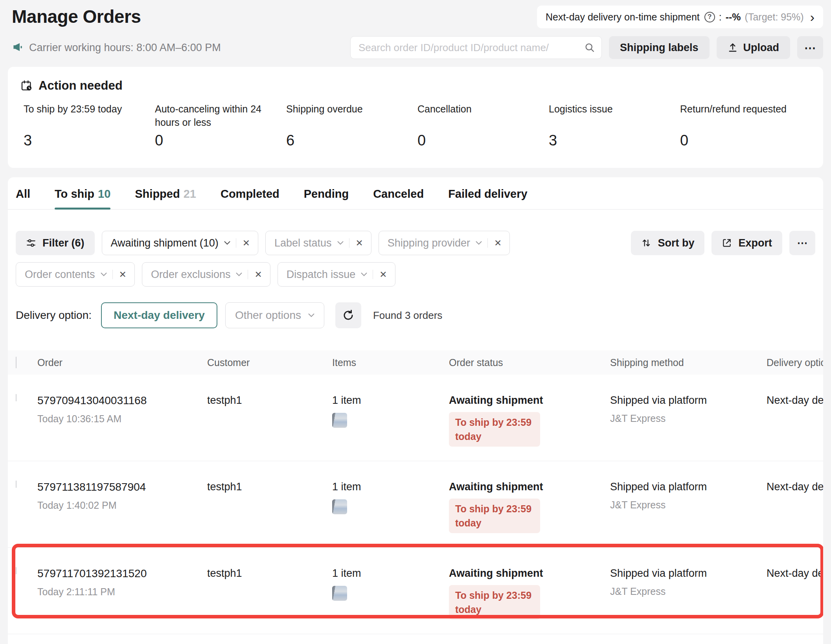 The height and width of the screenshot is (644, 831). I want to click on stat-to-ship-today: To ship by 23:59 today 3, so click(89, 126).